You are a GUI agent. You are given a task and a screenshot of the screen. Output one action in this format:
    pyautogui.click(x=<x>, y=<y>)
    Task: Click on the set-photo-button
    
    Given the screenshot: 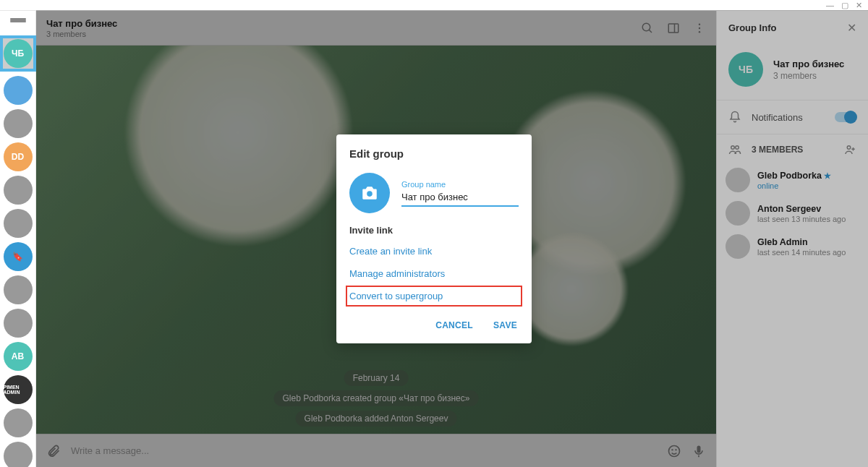 What is the action you would take?
    pyautogui.click(x=370, y=193)
    